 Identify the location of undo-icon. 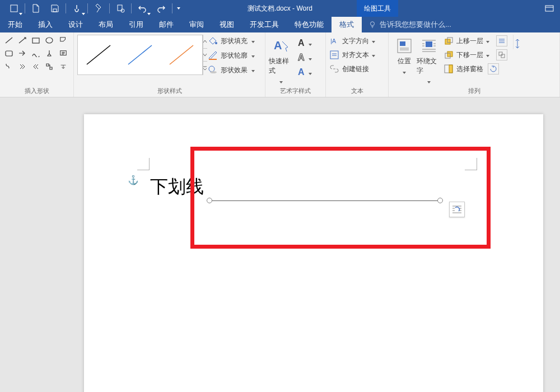
(142, 8).